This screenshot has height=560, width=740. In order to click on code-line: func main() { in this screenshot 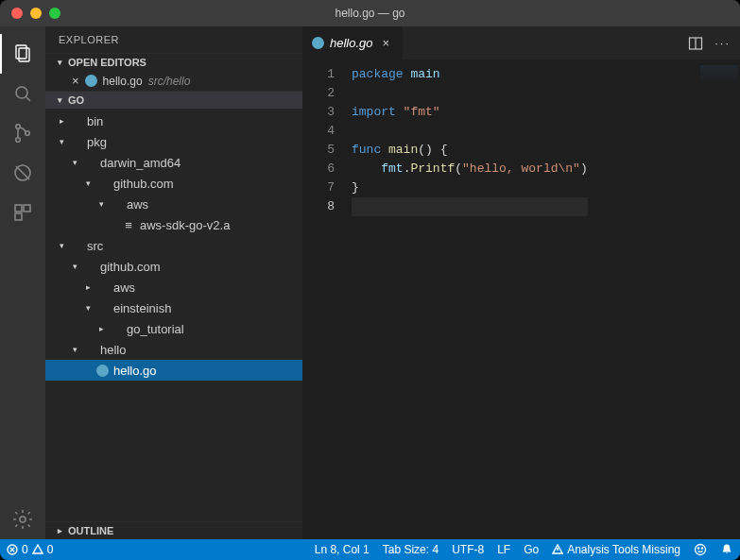, I will do `click(470, 150)`.